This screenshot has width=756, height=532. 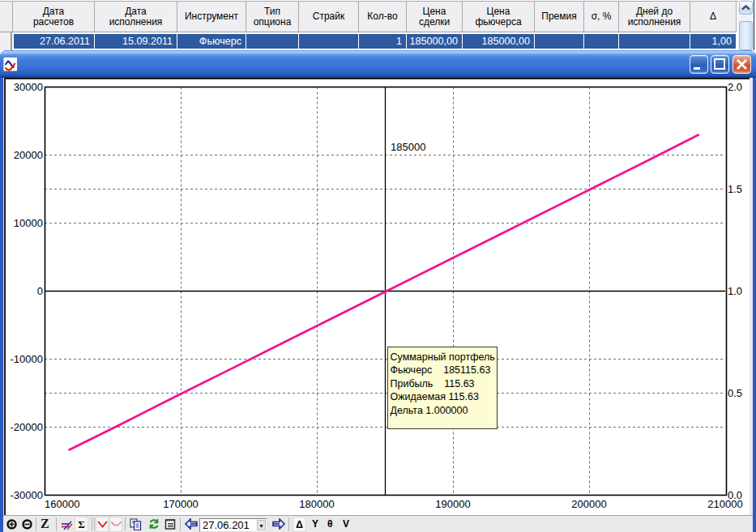 I want to click on svg-text: 1.5, so click(x=735, y=189).